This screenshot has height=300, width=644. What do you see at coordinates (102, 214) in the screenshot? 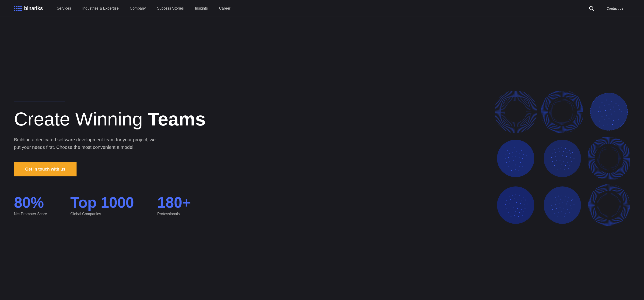
I see `stat-top1000-label: Global Companies` at bounding box center [102, 214].